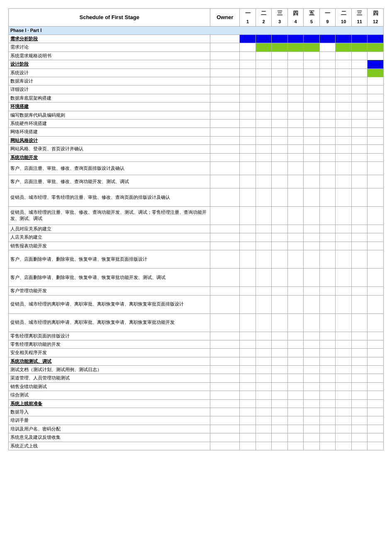 The width and height of the screenshot is (392, 555). I want to click on task-label: 客户、店面注册、审批、修改、查询页面排版设计及确认, so click(110, 168).